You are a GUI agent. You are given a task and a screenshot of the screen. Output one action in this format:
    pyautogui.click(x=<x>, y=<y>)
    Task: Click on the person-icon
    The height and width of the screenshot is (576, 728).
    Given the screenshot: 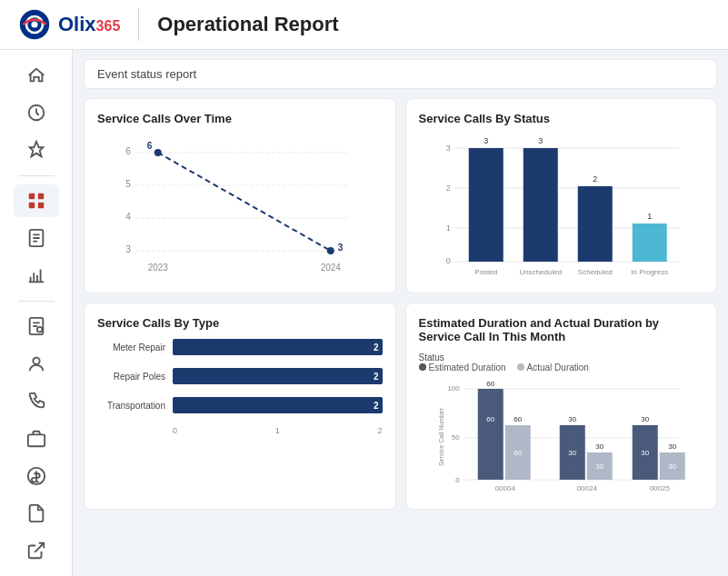 What is the action you would take?
    pyautogui.click(x=36, y=364)
    